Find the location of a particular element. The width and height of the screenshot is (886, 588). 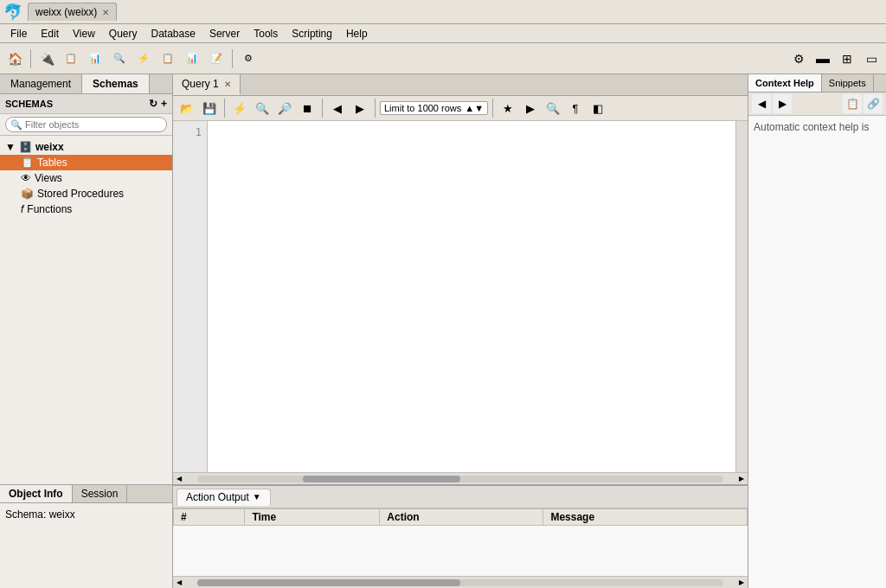

perf-btn: ⚡ is located at coordinates (144, 59).